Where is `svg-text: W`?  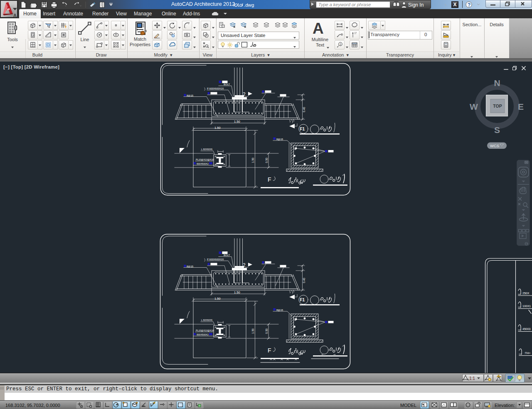
svg-text: W is located at coordinates (474, 106).